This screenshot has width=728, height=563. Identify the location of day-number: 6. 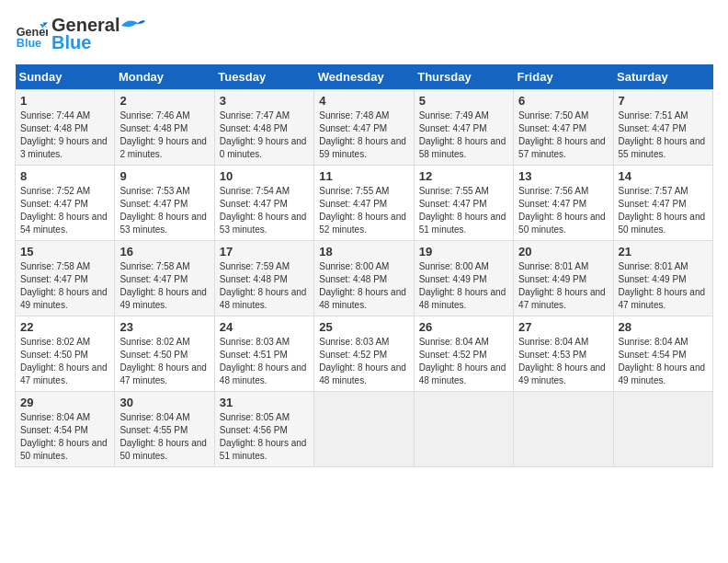
(563, 101).